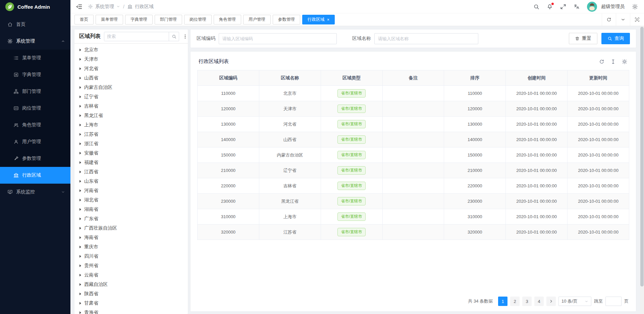 Image resolution: width=644 pixels, height=314 pixels. I want to click on sidebar-collapse-icon, so click(79, 7).